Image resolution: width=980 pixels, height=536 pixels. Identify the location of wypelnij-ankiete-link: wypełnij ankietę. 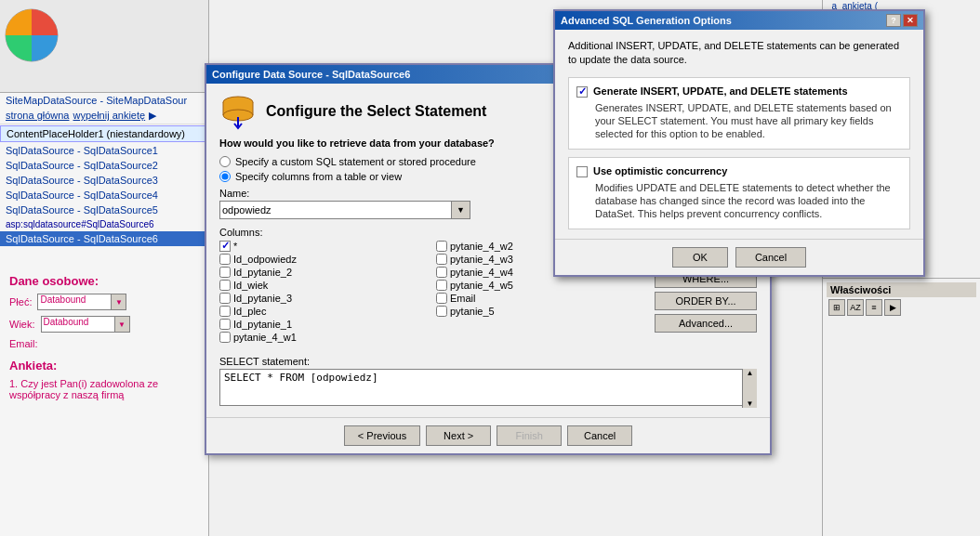
(110, 115).